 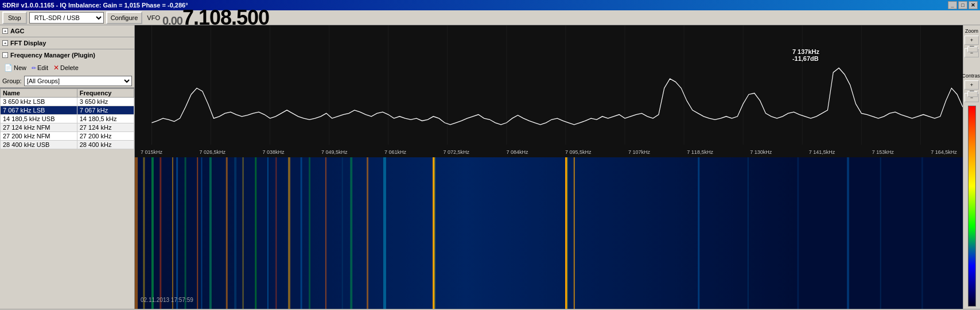 What do you see at coordinates (434, 233) in the screenshot?
I see `orange-band-left` at bounding box center [434, 233].